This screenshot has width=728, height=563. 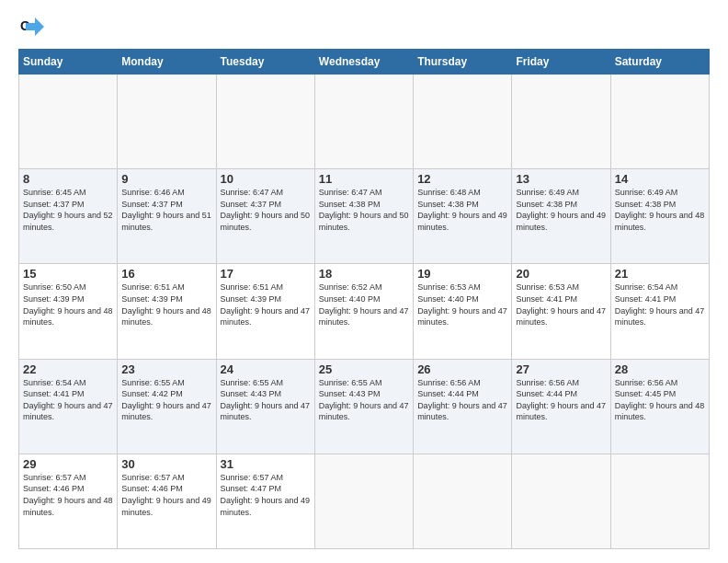 What do you see at coordinates (561, 178) in the screenshot?
I see `day-number: 13` at bounding box center [561, 178].